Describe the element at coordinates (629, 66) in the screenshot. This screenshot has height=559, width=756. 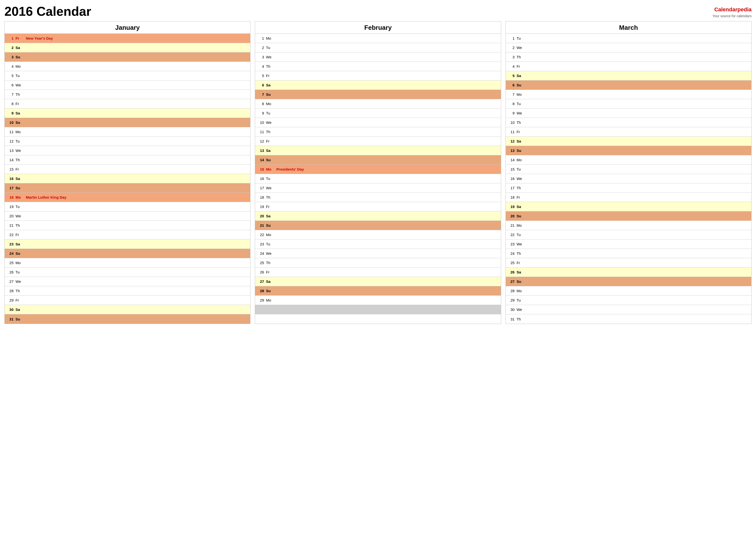
I see `table-row: 4Fr` at that location.